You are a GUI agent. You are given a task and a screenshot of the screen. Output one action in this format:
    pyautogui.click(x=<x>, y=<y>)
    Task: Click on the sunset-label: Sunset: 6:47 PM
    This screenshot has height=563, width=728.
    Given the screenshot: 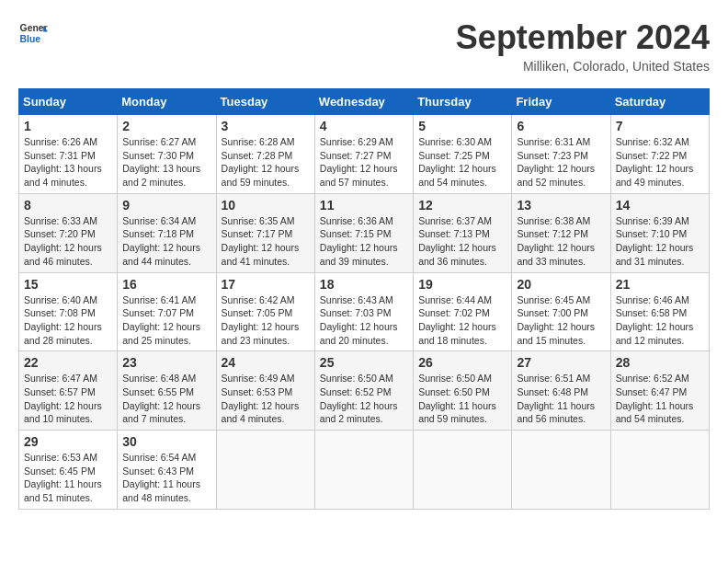 What is the action you would take?
    pyautogui.click(x=652, y=392)
    